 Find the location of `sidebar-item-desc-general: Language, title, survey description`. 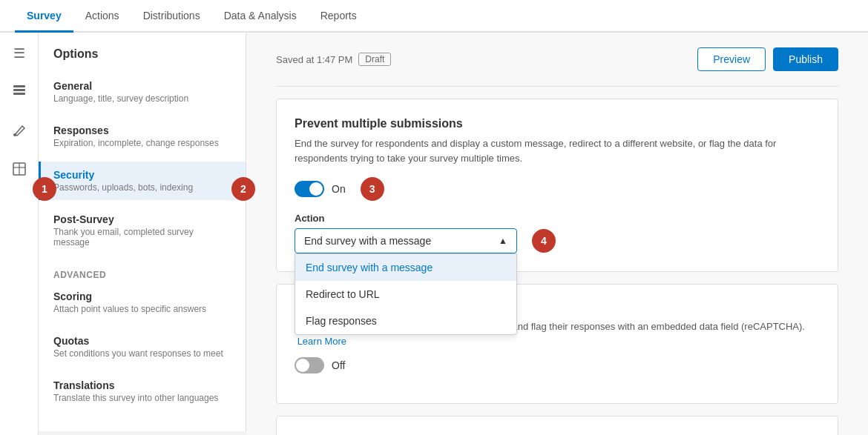

sidebar-item-desc-general: Language, title, survey description is located at coordinates (142, 99).